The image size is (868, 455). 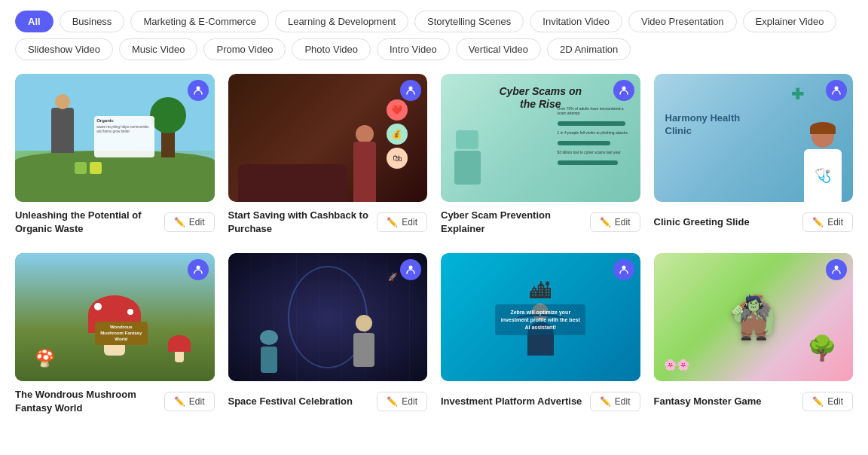 What do you see at coordinates (329, 336) in the screenshot?
I see `card-item: 🚀Space Festival Celebration✏️Edit` at bounding box center [329, 336].